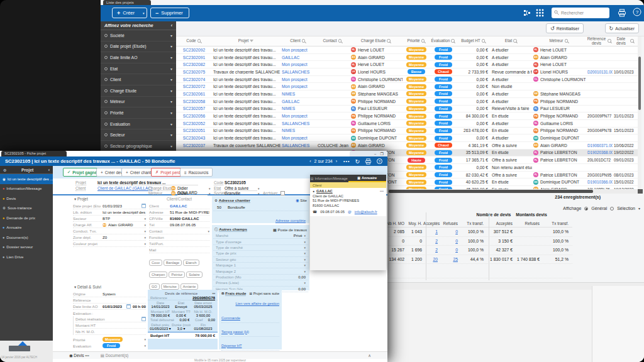  I want to click on filter-item: Etat ▾, so click(138, 69).